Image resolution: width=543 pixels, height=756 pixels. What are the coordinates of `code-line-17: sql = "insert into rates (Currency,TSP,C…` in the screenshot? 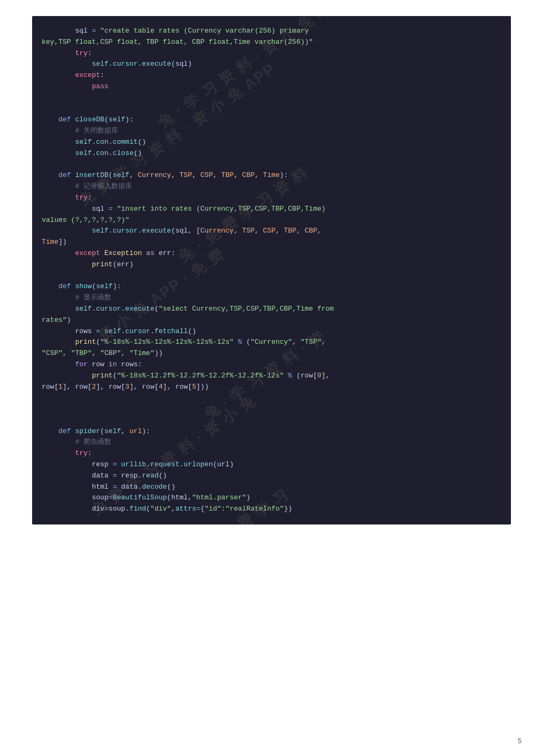 It's located at (272, 210).